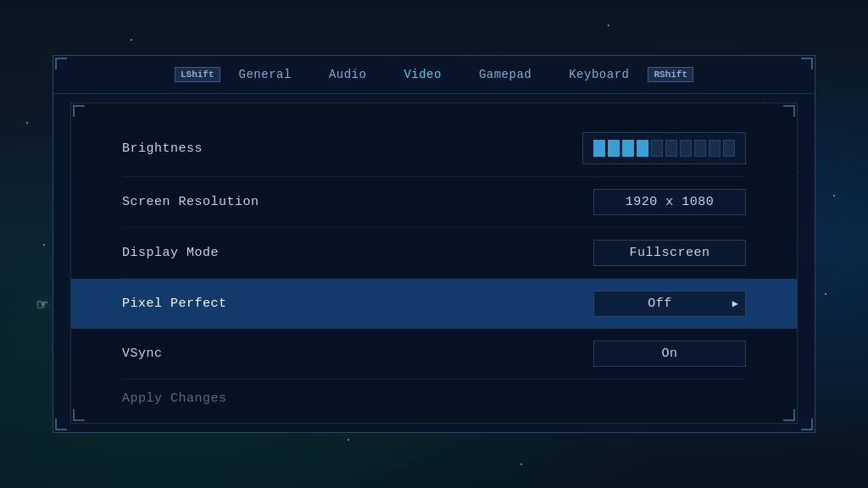  I want to click on inner-corner-bl, so click(79, 415).